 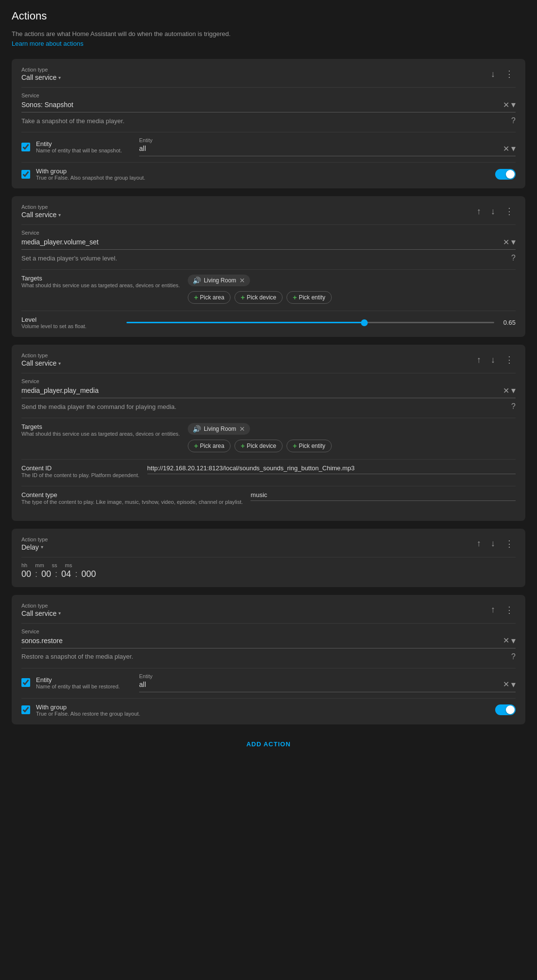 I want to click on move-down-btn-1: ↓, so click(x=493, y=74).